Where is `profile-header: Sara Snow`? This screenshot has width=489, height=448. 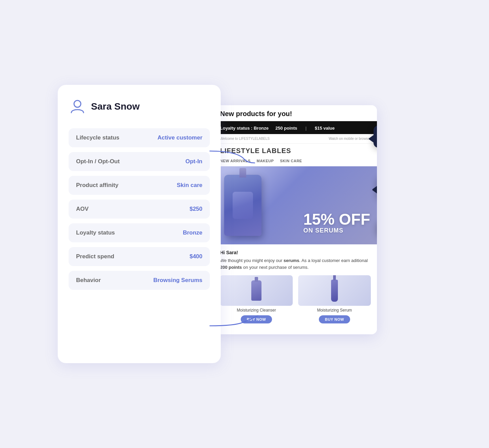
profile-header: Sara Snow is located at coordinates (139, 107).